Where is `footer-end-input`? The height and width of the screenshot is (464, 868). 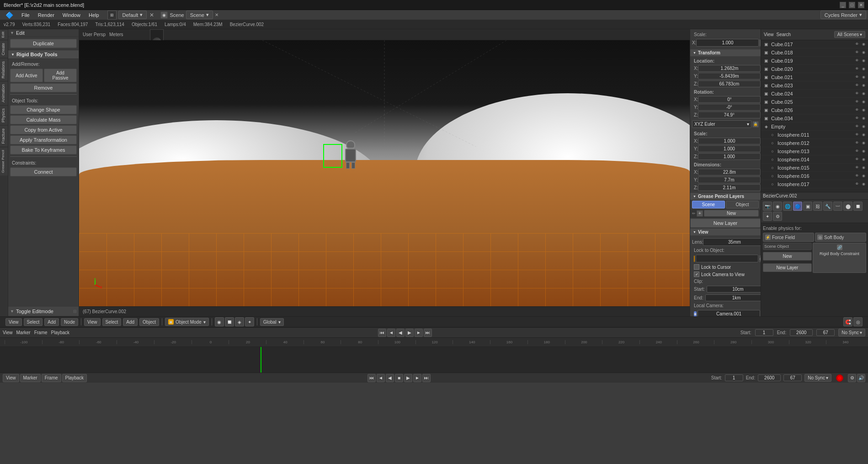
footer-end-input is located at coordinates (769, 378).